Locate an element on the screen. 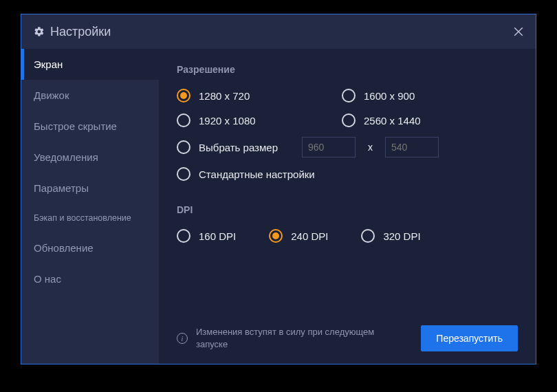 This screenshot has width=557, height=392. resolution-option-1600x900: 1600 x 900 is located at coordinates (430, 96).